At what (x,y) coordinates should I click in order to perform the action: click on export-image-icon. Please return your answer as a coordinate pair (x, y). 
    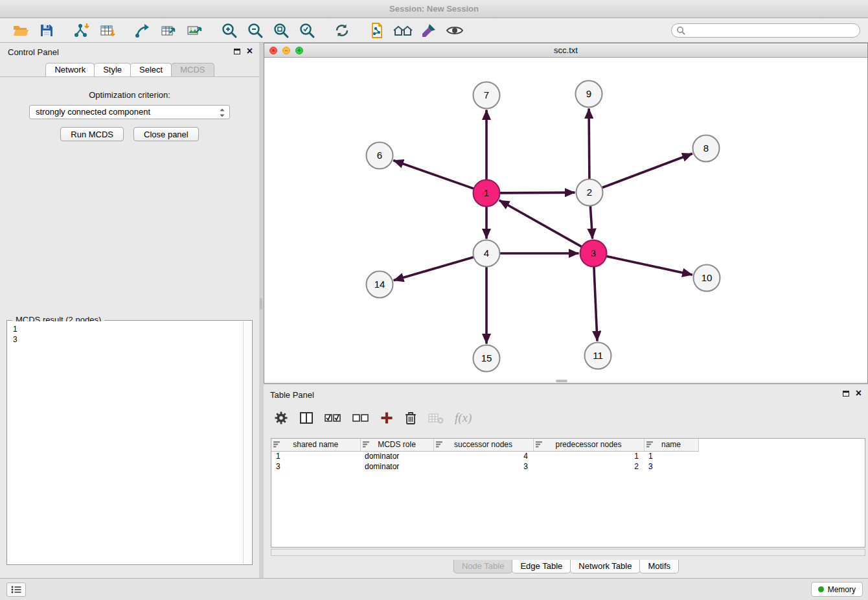
    Looking at the image, I should click on (194, 30).